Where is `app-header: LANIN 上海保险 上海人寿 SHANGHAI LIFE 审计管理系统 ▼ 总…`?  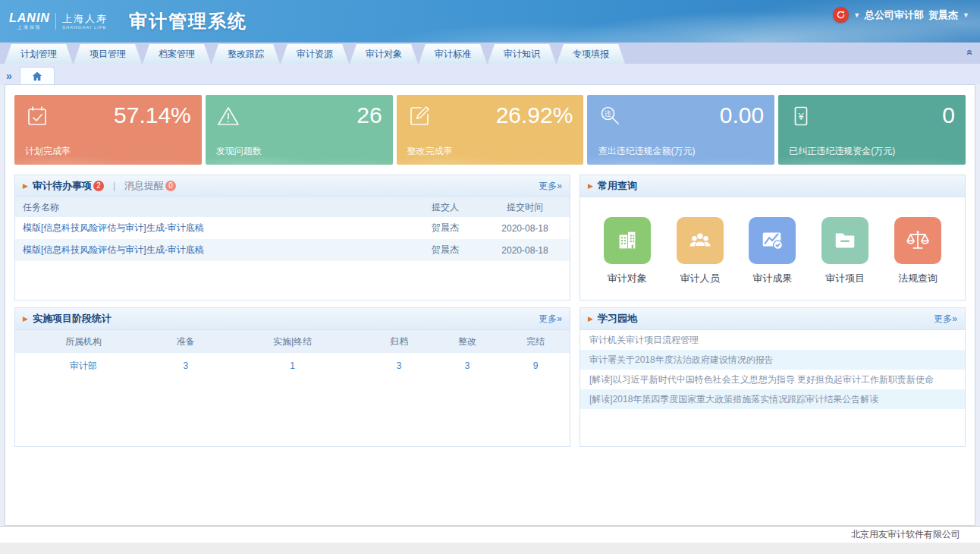
app-header: LANIN 上海保险 上海人寿 SHANGHAI LIFE 审计管理系统 ▼ 总… is located at coordinates (490, 21).